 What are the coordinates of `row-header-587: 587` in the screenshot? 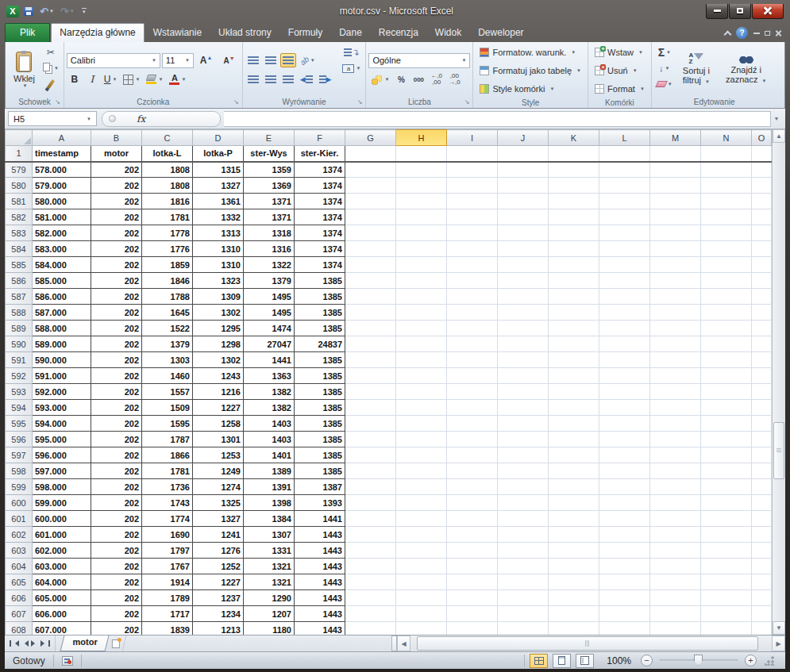 It's located at (19, 297).